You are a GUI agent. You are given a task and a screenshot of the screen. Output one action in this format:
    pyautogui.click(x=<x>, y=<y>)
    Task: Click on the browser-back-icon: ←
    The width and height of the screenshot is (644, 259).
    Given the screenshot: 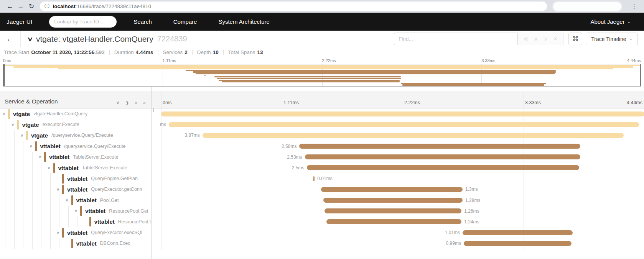 What is the action you would take?
    pyautogui.click(x=10, y=7)
    